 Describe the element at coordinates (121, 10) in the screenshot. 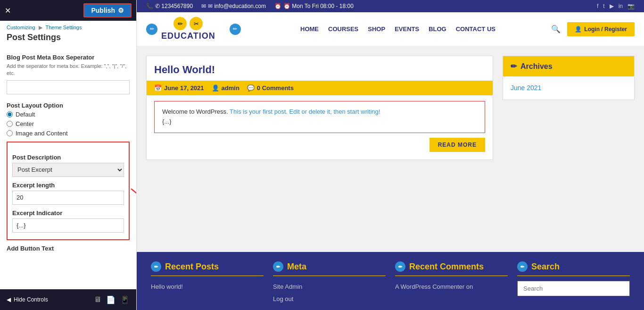

I see `gear-icon: ⚙` at that location.